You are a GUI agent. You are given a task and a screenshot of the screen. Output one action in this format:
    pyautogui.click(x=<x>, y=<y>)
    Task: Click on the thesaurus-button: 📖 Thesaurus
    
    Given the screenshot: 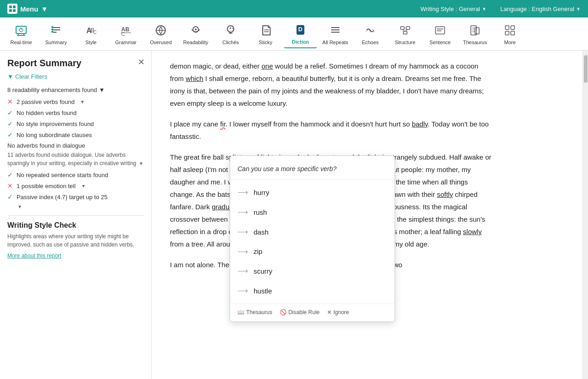 What is the action you would take?
    pyautogui.click(x=255, y=313)
    